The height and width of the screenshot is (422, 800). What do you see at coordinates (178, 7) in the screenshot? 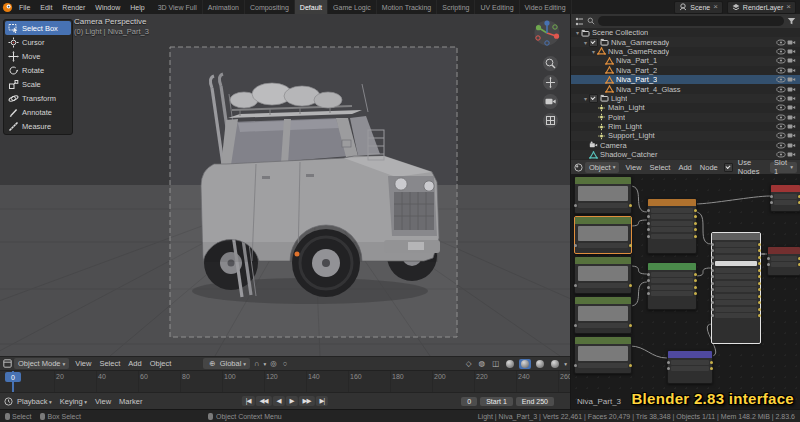
I see `workspace-tab-3d-view-full: 3D View Full` at bounding box center [178, 7].